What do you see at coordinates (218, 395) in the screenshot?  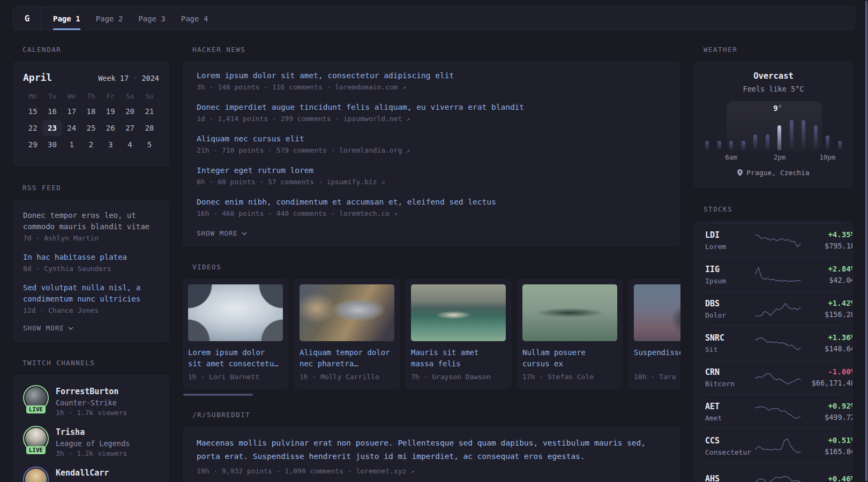 I see `video-carousel-scrollbar` at bounding box center [218, 395].